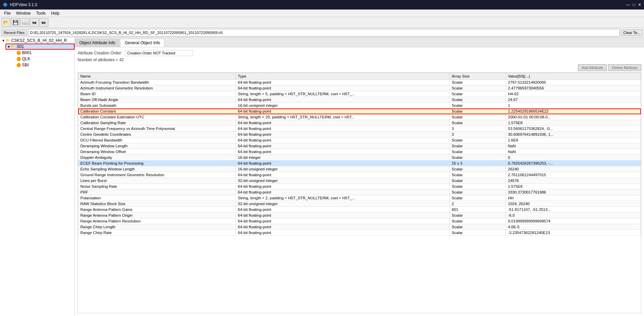 This screenshot has width=644, height=316. I want to click on node-icon-b001: 🟠, so click(19, 53).